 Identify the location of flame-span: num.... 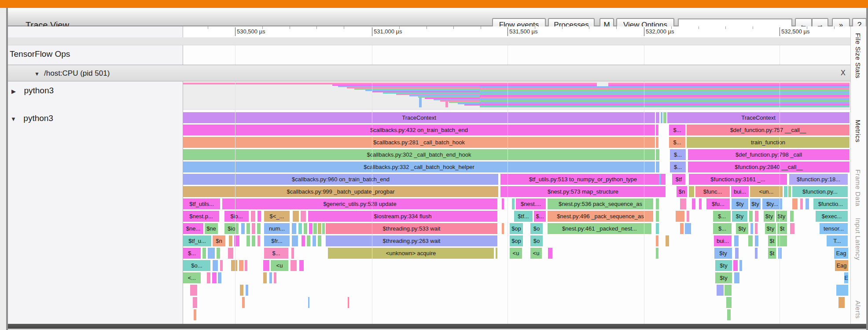
(277, 229).